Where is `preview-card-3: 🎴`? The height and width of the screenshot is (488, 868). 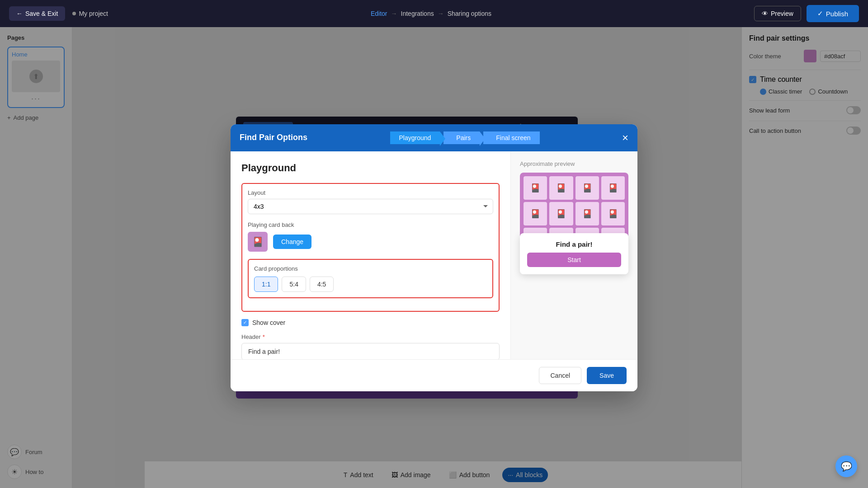
preview-card-3: 🎴 is located at coordinates (587, 188).